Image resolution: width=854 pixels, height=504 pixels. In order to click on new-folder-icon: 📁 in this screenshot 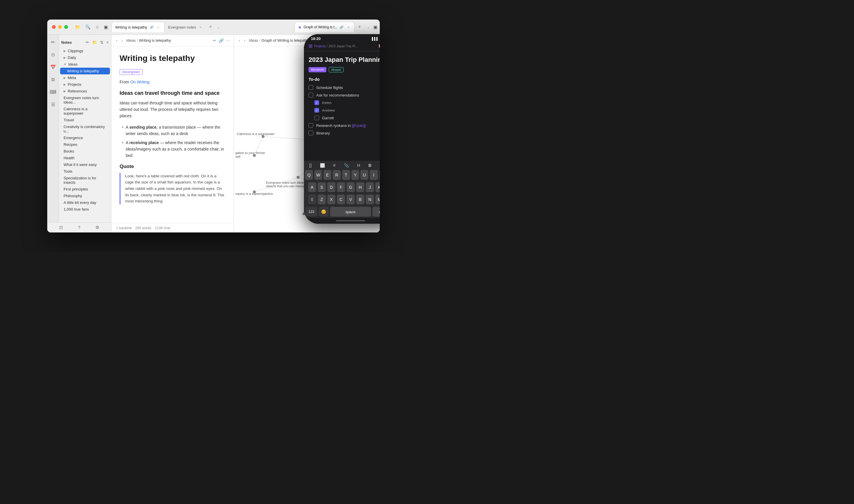, I will do `click(94, 42)`.